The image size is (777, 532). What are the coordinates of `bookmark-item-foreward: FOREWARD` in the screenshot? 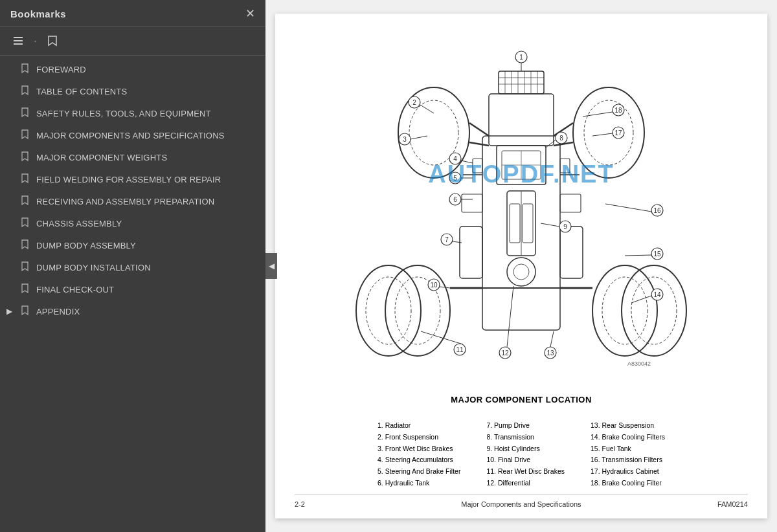 It's located at (133, 69).